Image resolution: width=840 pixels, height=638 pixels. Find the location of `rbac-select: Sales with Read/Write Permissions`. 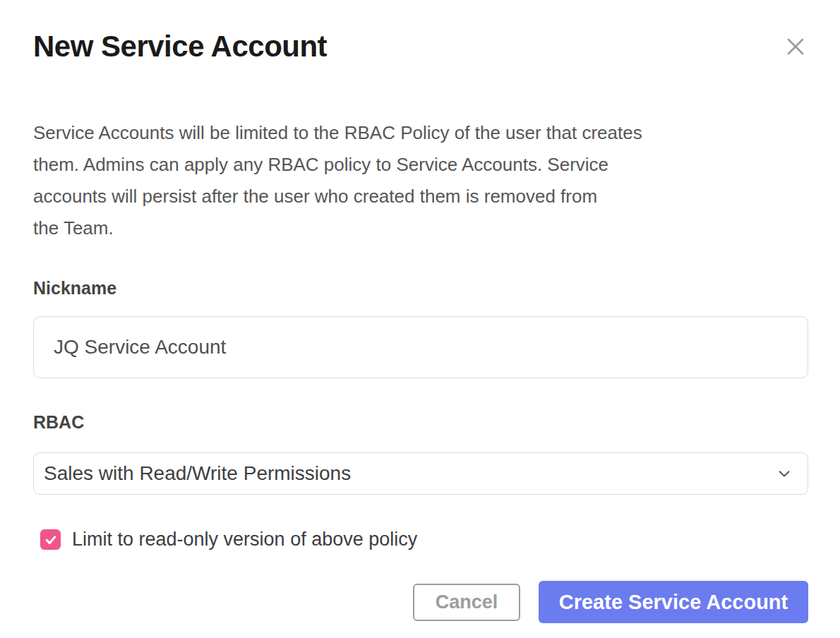

rbac-select: Sales with Read/Write Permissions is located at coordinates (421, 474).